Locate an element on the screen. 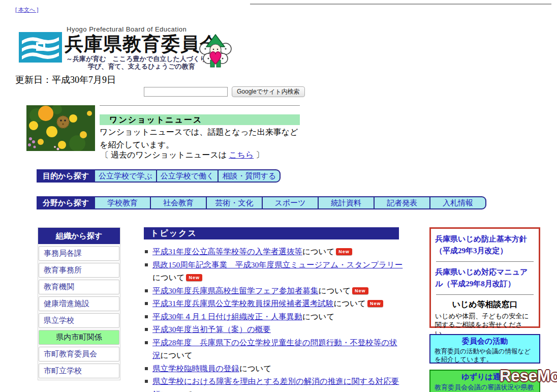 This screenshot has width=557, height=392. org-nav: 組織から探す 事務局各課教育事務所教育機関健康増進施設県立学校県内市町関係市町教… is located at coordinates (79, 304).